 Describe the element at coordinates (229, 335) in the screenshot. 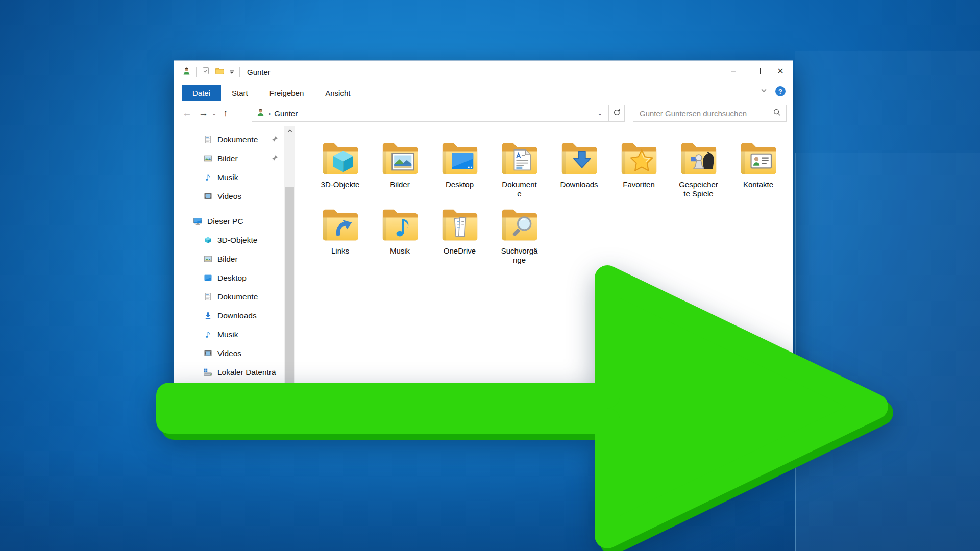

I see `sidebar-item-musik-pc: Musik` at that location.